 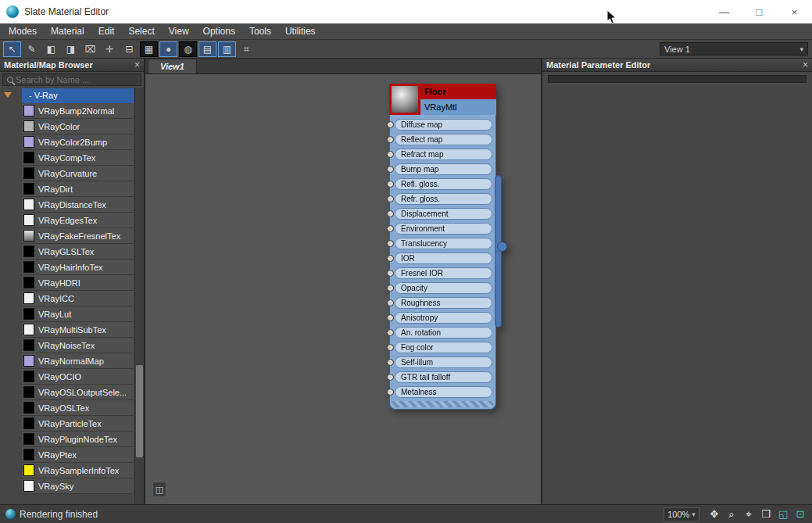 What do you see at coordinates (442, 99) in the screenshot?
I see `node-header: Floor VRayMtl` at bounding box center [442, 99].